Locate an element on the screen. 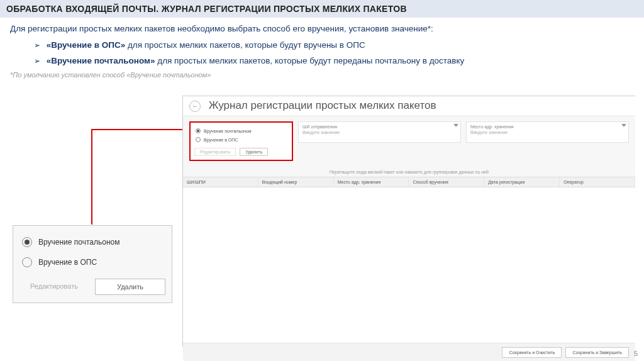 Image resolution: width=644 pixels, height=361 pixels. column-header: Дата регистрации is located at coordinates (522, 182).